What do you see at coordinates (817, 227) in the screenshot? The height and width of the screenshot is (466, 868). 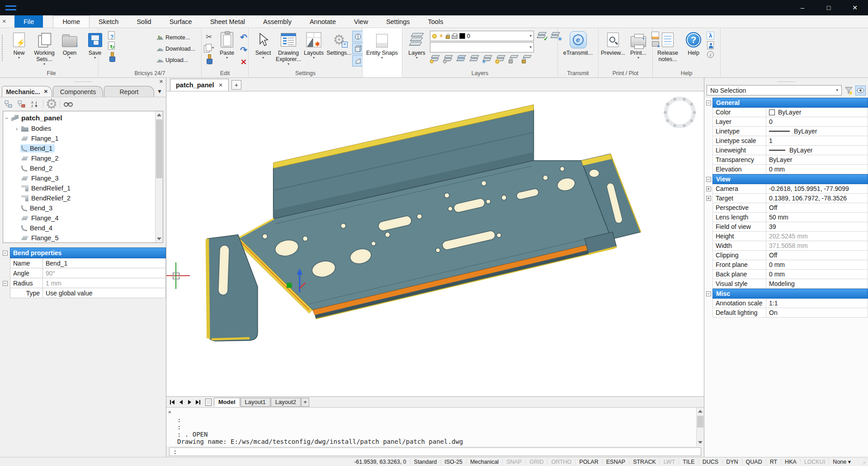 I see `property-value: 39` at bounding box center [817, 227].